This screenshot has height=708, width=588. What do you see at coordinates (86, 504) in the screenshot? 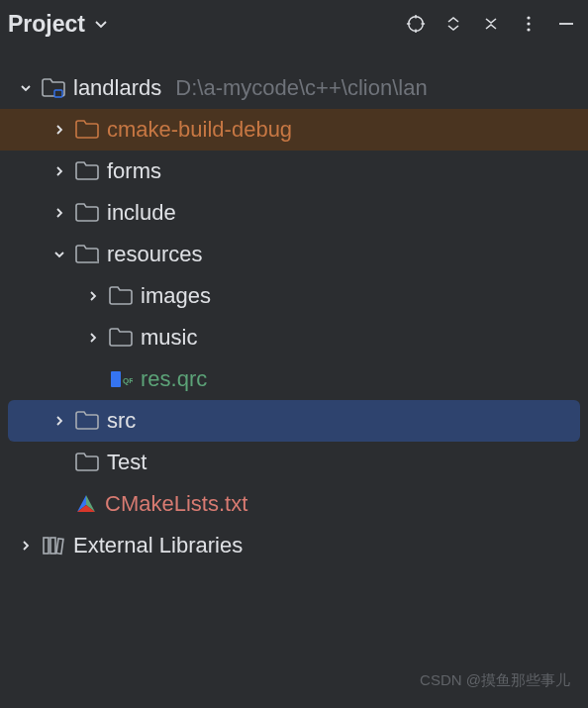
I see `cmake-file-icon` at bounding box center [86, 504].